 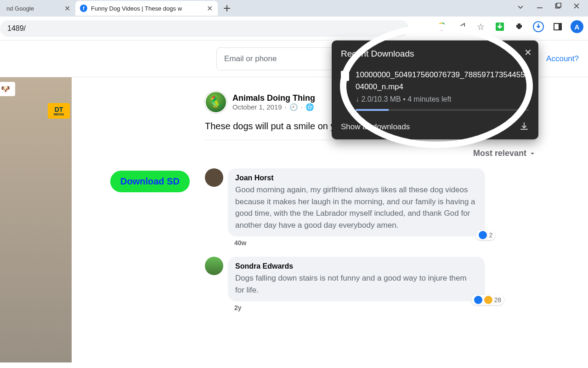 I want to click on comment-reactions: 2, so click(x=486, y=235).